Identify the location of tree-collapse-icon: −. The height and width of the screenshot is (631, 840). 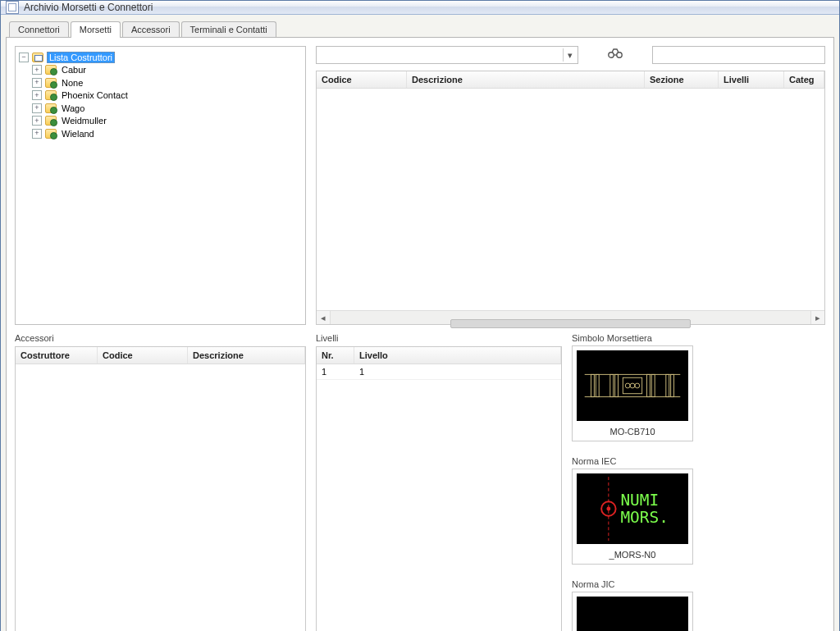
(24, 57).